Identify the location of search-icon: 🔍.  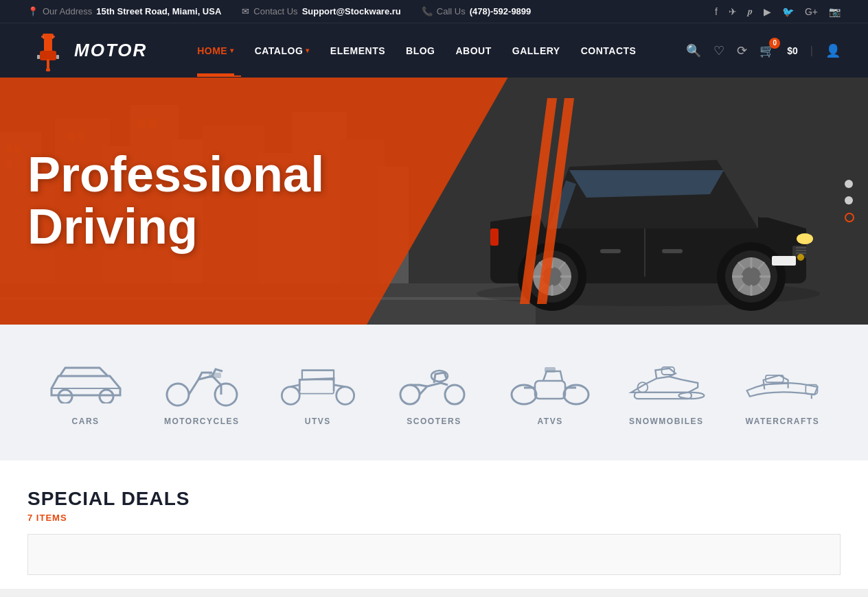
(694, 51).